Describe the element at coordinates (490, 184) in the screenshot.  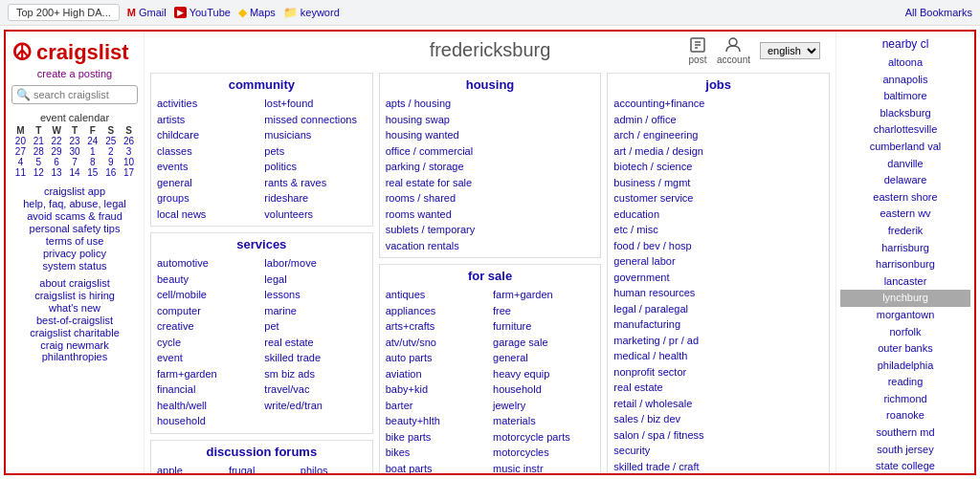
I see `link-re-sale: real estate for sale` at that location.